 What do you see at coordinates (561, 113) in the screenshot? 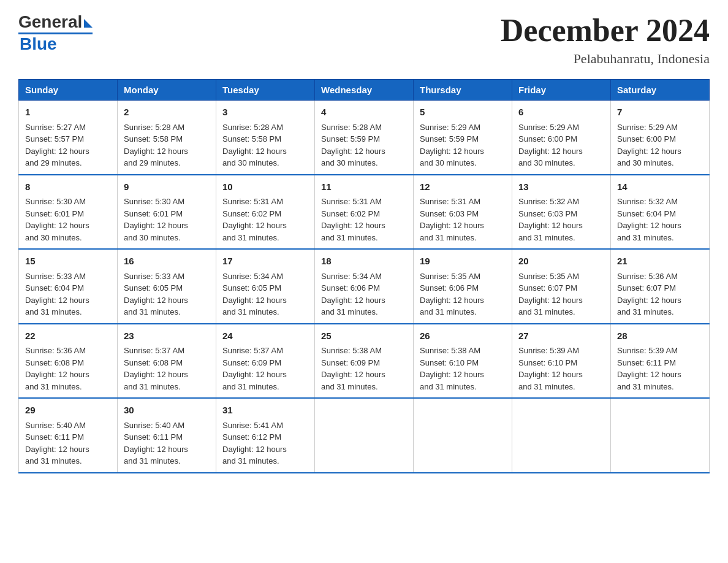
I see `day-number: 6` at bounding box center [561, 113].